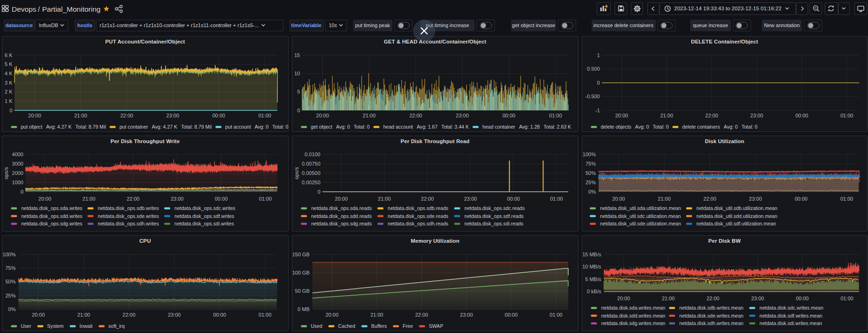  Describe the element at coordinates (557, 127) in the screenshot. I see `svg-text: Total: 2.63 K` at that location.